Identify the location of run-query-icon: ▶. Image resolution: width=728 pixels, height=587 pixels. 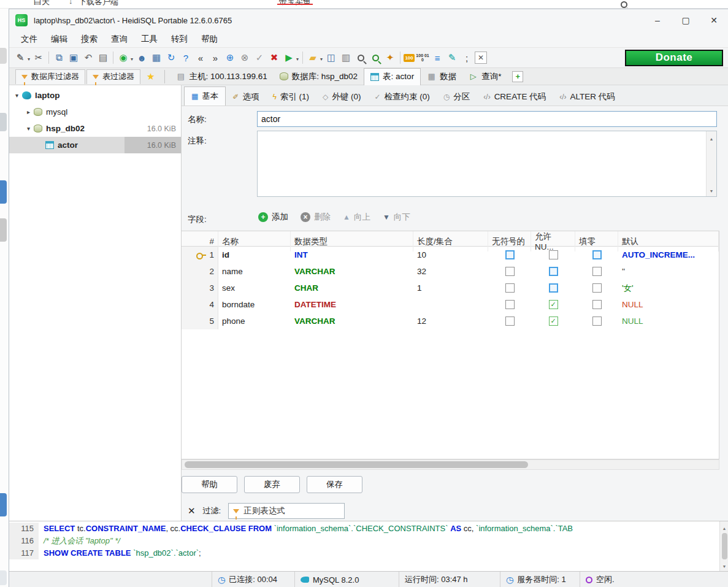
(289, 58).